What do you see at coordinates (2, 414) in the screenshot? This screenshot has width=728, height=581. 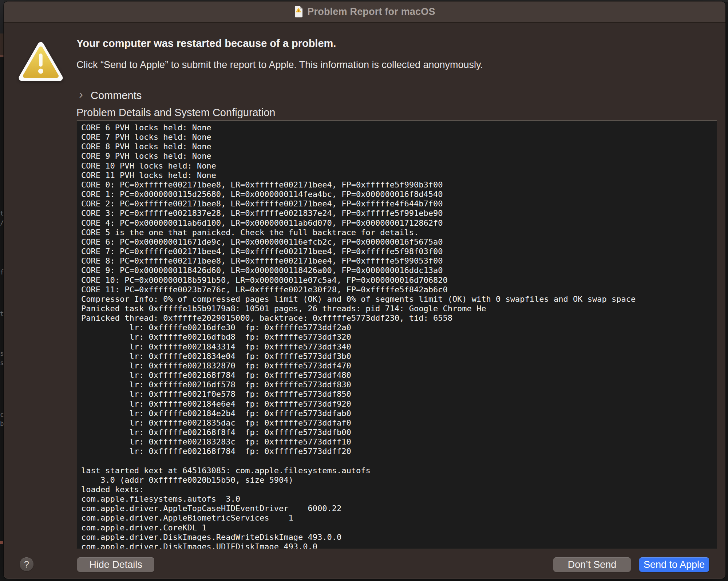 I see `backdrop-text-fragment: c` at bounding box center [2, 414].